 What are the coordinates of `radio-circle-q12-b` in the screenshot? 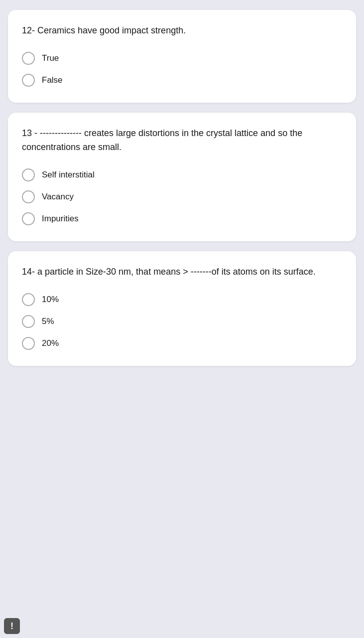 It's located at (28, 80).